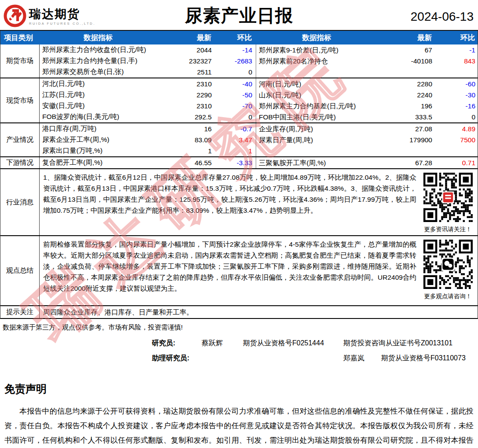 The height and width of the screenshot is (448, 478). What do you see at coordinates (99, 106) in the screenshot?
I see `indicator-cell: 安徽(日,元/吨)` at bounding box center [99, 106].